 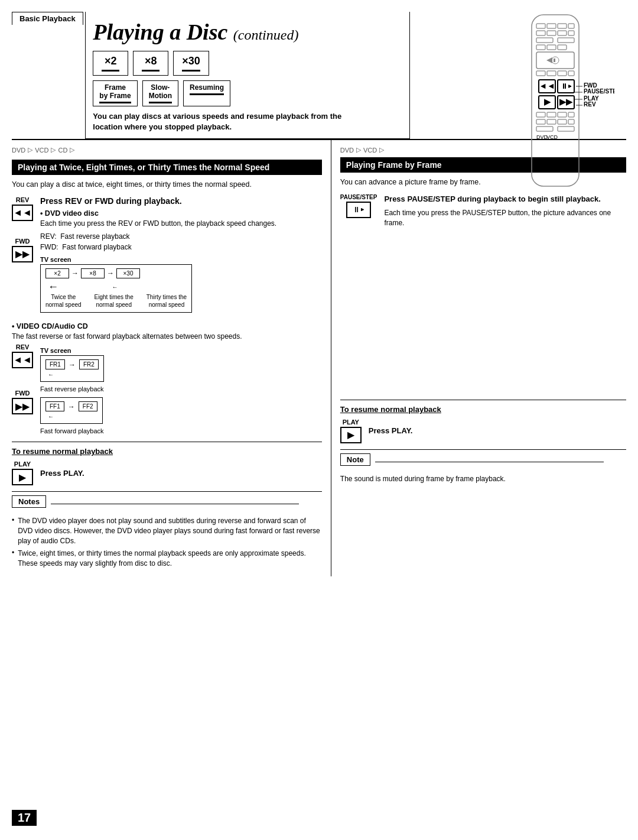 What do you see at coordinates (72, 389) in the screenshot?
I see `fr-ff-diagrams: TV screen FR1 → FR2 ← Fast reverse playb…` at bounding box center [72, 389].